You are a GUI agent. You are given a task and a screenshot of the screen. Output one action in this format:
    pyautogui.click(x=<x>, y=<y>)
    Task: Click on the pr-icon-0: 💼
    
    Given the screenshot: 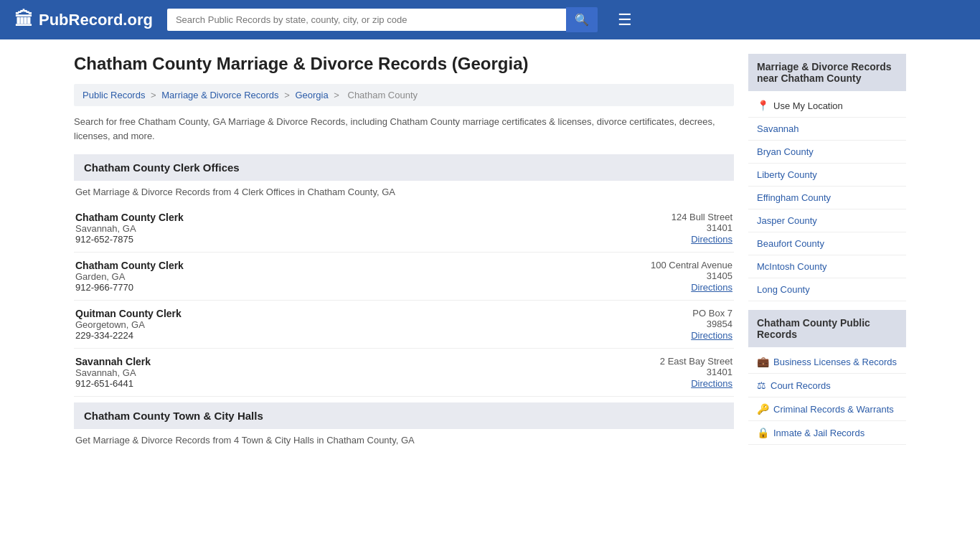 What is the action you would take?
    pyautogui.click(x=763, y=362)
    